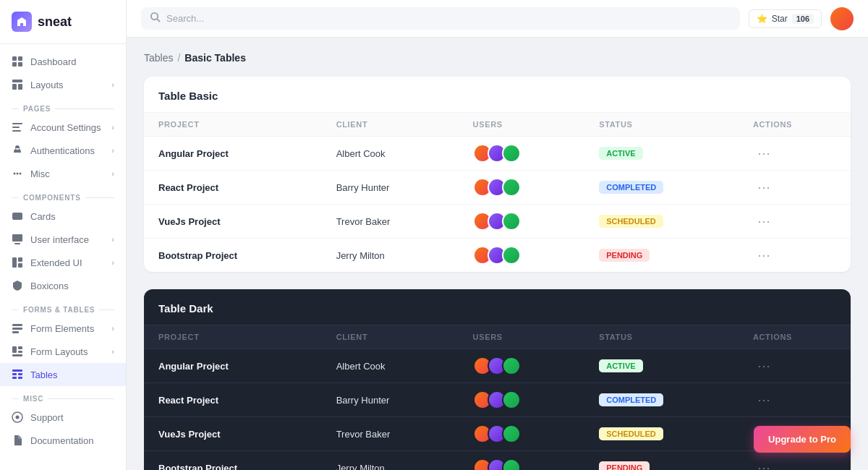  What do you see at coordinates (63, 174) in the screenshot?
I see `sidebar-item-misc: Misc ›` at bounding box center [63, 174].